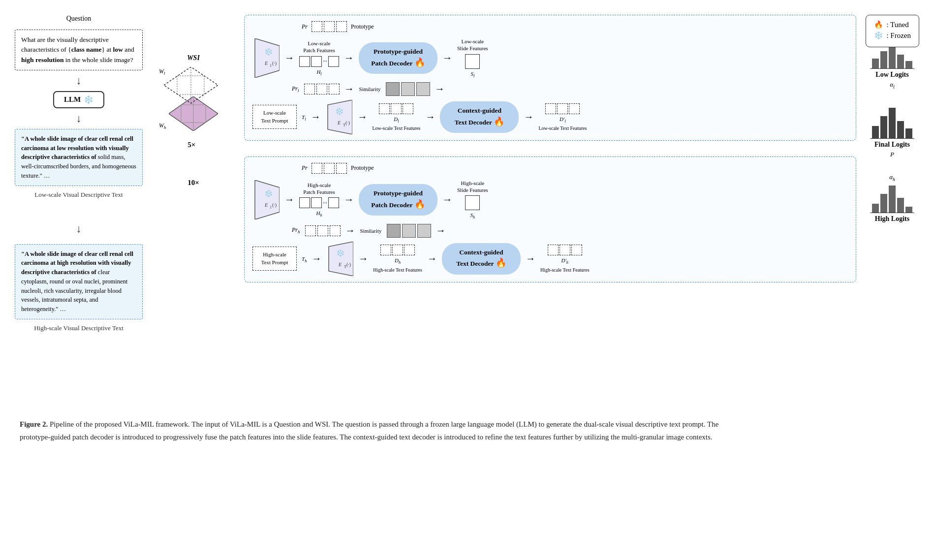  Describe the element at coordinates (275, 117) in the screenshot. I see `low-text-prompt: Low-scaleText Prompt` at that location.